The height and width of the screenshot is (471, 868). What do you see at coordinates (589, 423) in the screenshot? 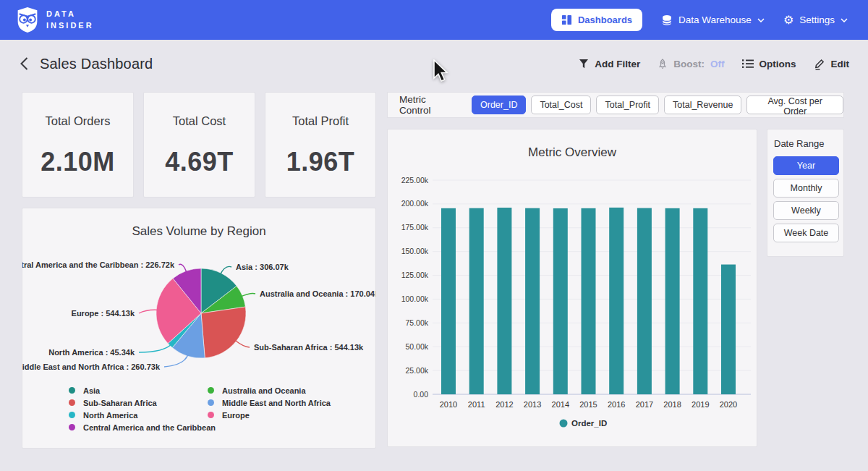
I see `bar-legend-label: Order_ID` at bounding box center [589, 423].